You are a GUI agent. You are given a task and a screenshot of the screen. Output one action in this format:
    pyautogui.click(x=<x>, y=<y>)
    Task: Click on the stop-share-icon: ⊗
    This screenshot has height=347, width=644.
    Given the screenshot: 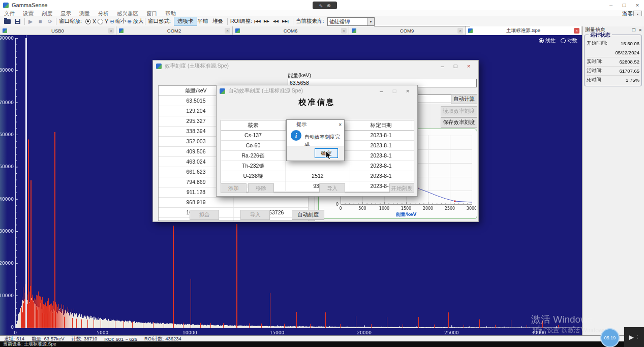 What is the action you would take?
    pyautogui.click(x=329, y=6)
    